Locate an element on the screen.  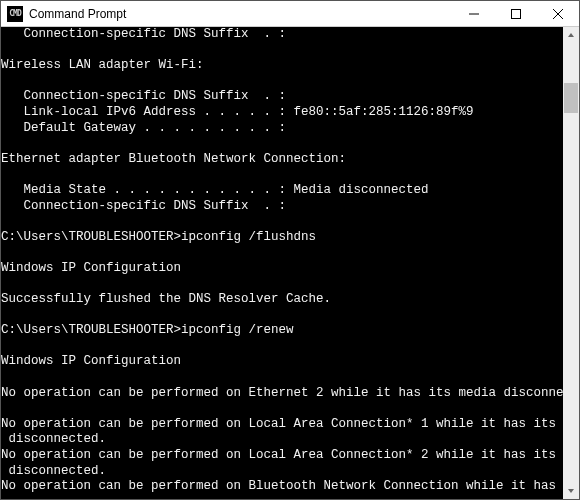
maximize-button is located at coordinates (516, 14).